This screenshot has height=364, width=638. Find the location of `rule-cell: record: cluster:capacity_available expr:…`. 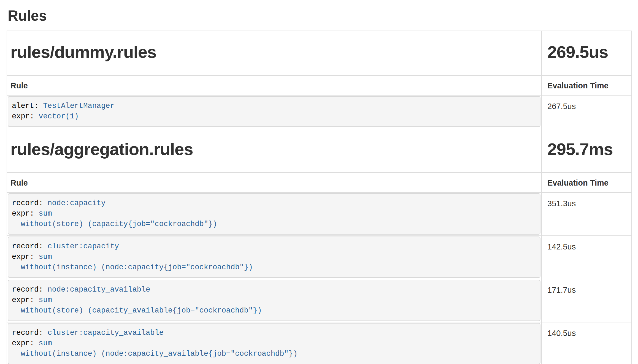

rule-cell: record: cluster:capacity_available expr:… is located at coordinates (274, 343).